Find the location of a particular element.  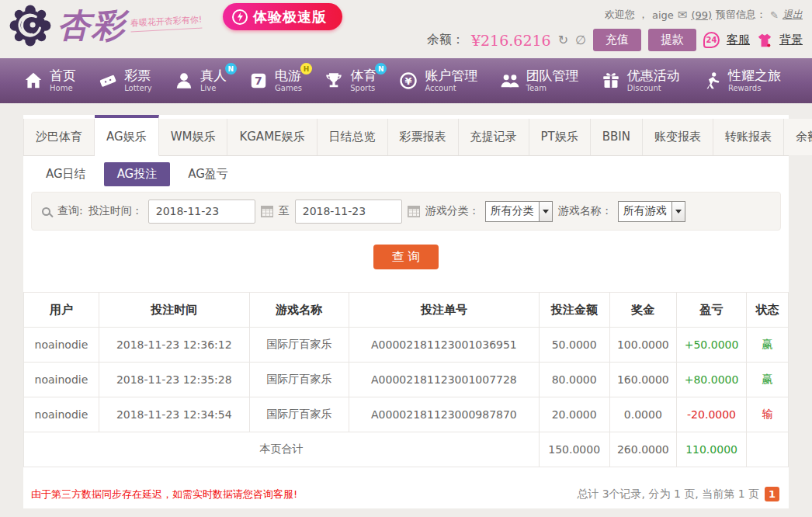

user-info-row: 欢迎您 ， aige ✉ (99) 预留信息： ✎ 退出 is located at coordinates (615, 15).